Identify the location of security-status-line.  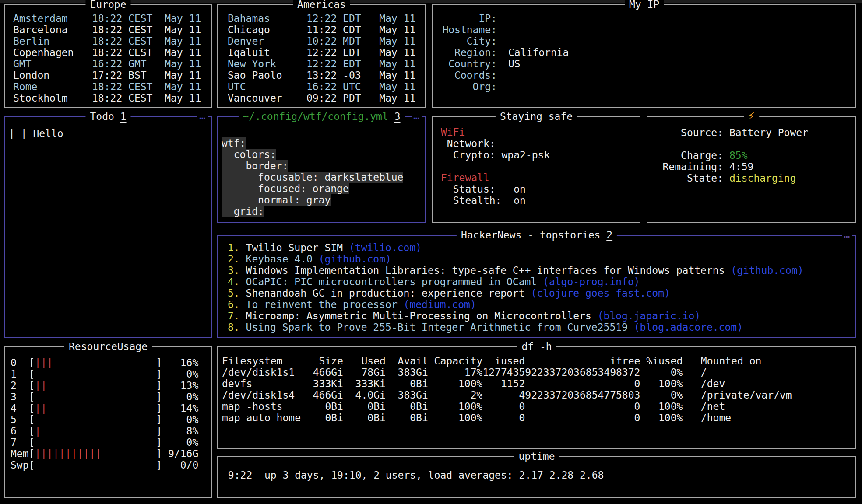
(540, 166).